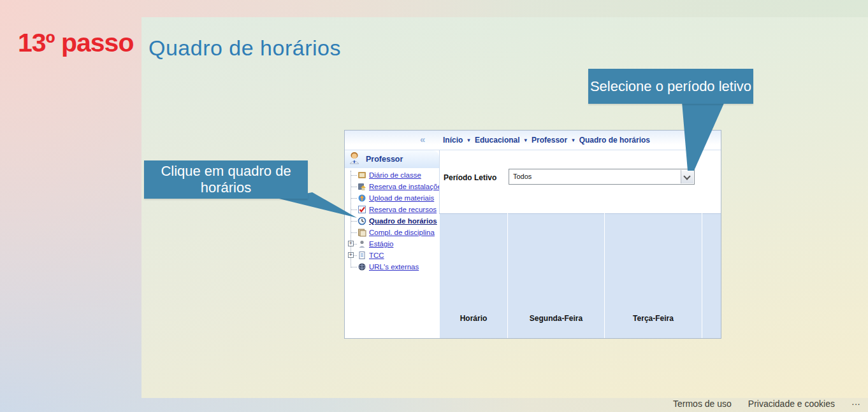 Image resolution: width=868 pixels, height=412 pixels. Describe the element at coordinates (362, 187) in the screenshot. I see `facility-reservation-icon` at that location.